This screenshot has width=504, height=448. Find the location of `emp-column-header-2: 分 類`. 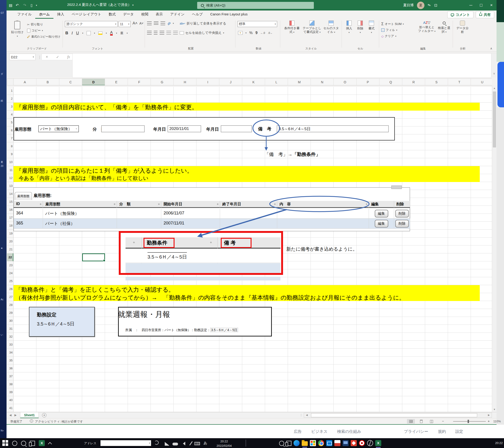

emp-column-header-2: 分 類 is located at coordinates (139, 204).